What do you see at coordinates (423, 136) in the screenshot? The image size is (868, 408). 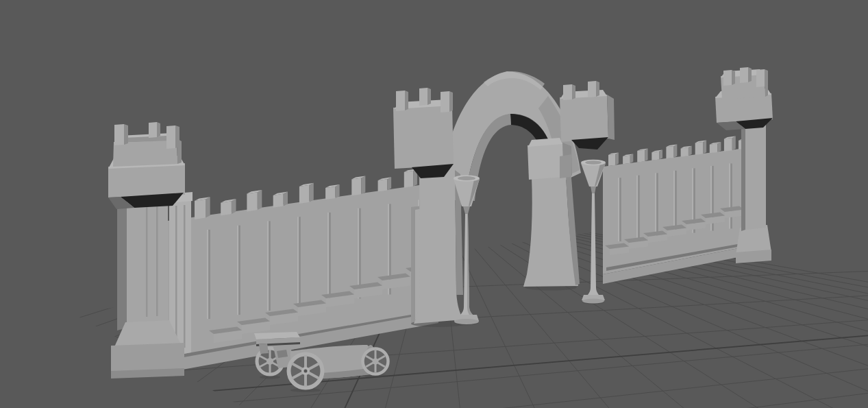 I see `gate-left-box-front` at bounding box center [423, 136].